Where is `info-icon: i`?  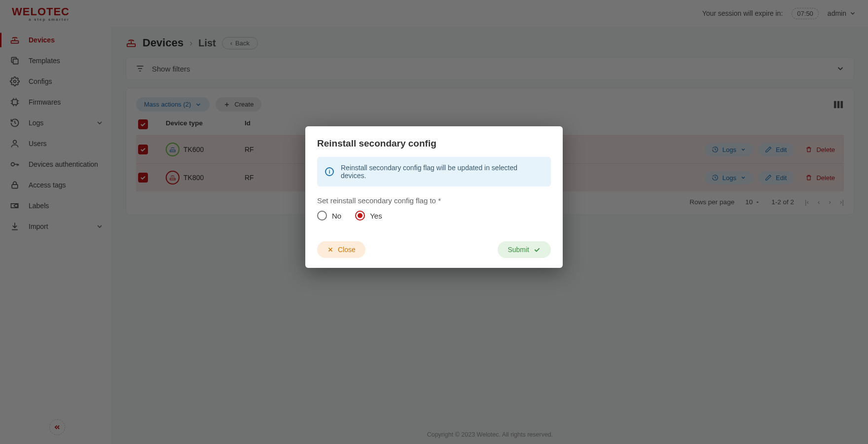
info-icon: i is located at coordinates (329, 172).